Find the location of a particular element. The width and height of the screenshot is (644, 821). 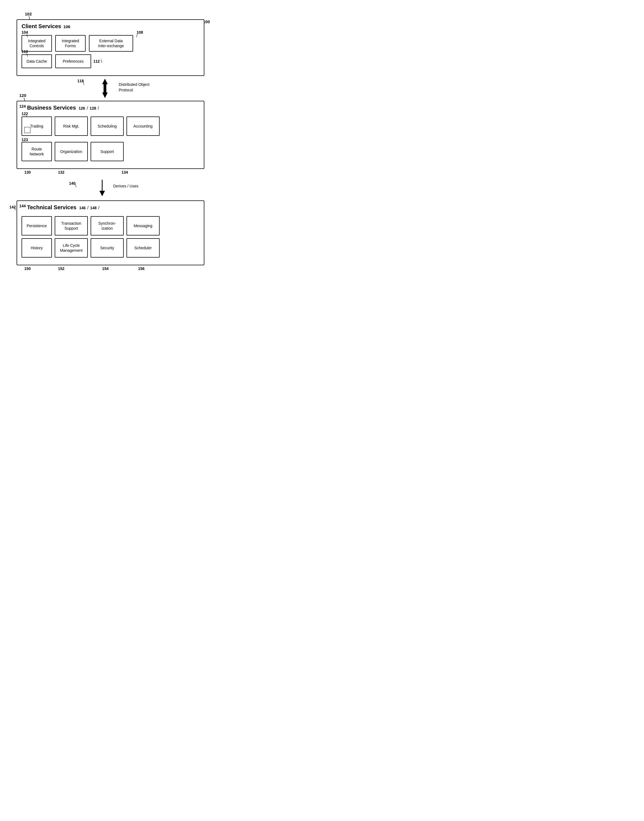

ref-140-bracket: \ is located at coordinates (75, 185).